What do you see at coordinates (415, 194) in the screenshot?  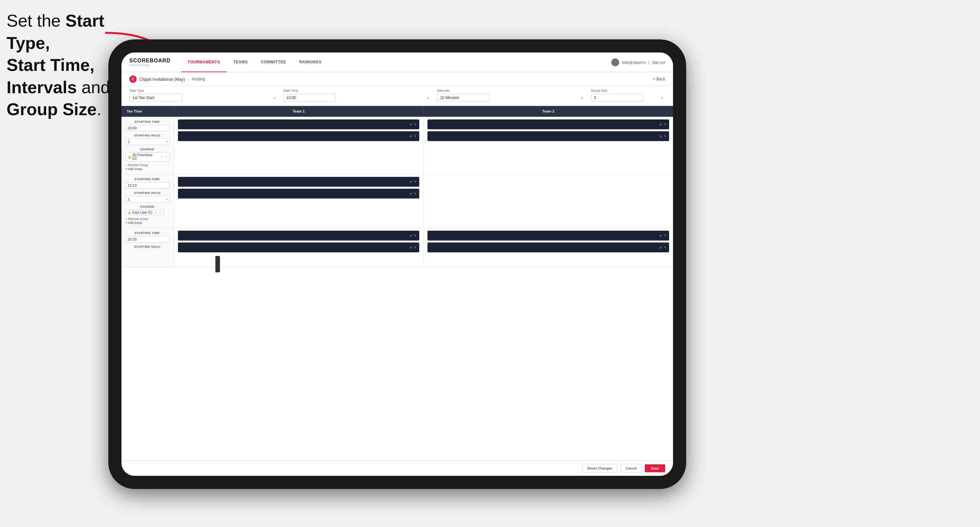 I see `player-edit-3-2: ✎` at bounding box center [415, 194].